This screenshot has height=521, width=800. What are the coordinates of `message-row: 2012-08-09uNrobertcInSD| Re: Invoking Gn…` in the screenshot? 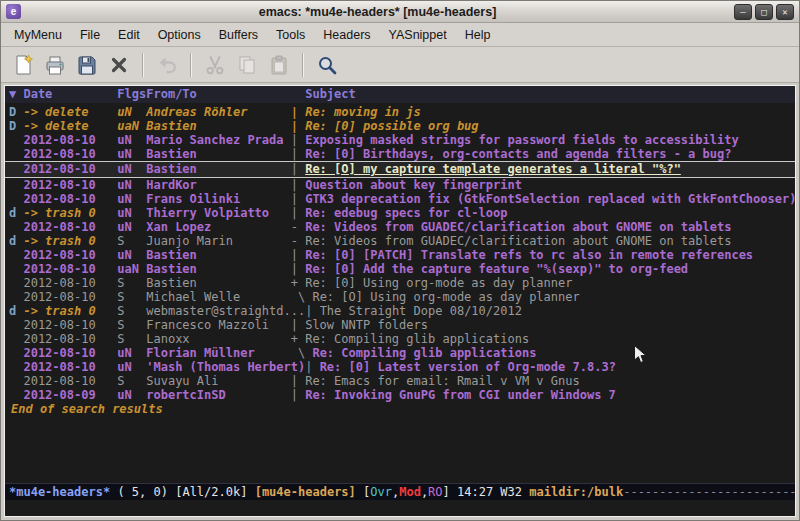 It's located at (400, 395).